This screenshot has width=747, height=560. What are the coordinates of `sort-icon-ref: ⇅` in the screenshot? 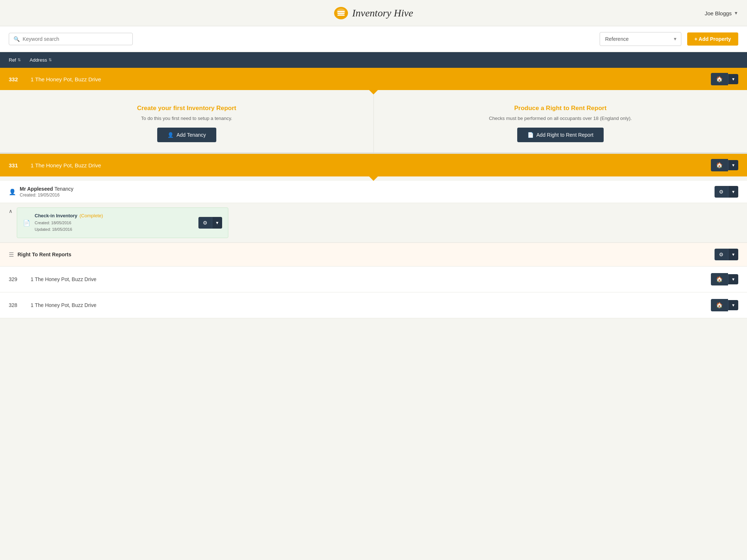 It's located at (19, 60).